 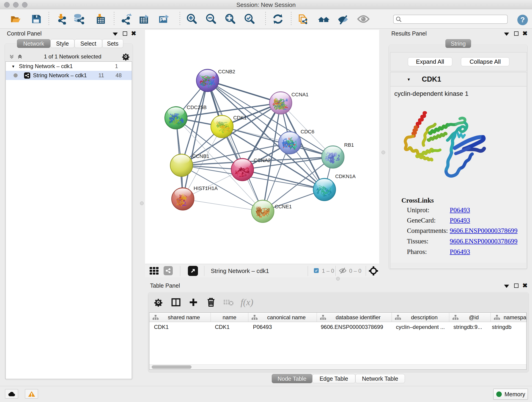 I want to click on svg-text: CCNB2, so click(x=227, y=72).